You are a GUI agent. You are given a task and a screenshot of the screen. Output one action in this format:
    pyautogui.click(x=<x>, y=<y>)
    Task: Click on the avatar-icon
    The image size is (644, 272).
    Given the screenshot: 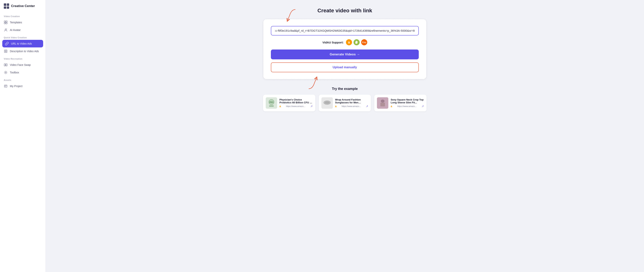 What is the action you would take?
    pyautogui.click(x=6, y=30)
    